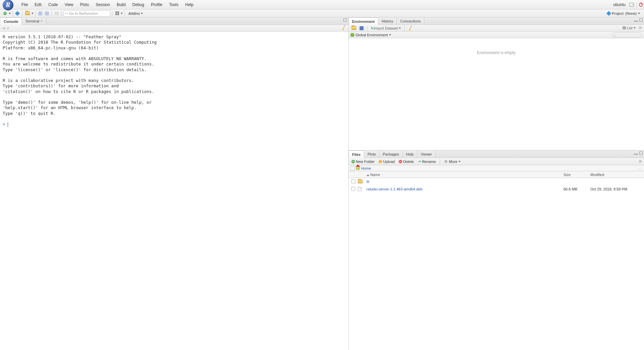 The width and height of the screenshot is (644, 350). I want to click on upload-button: ↑ Upload, so click(387, 162).